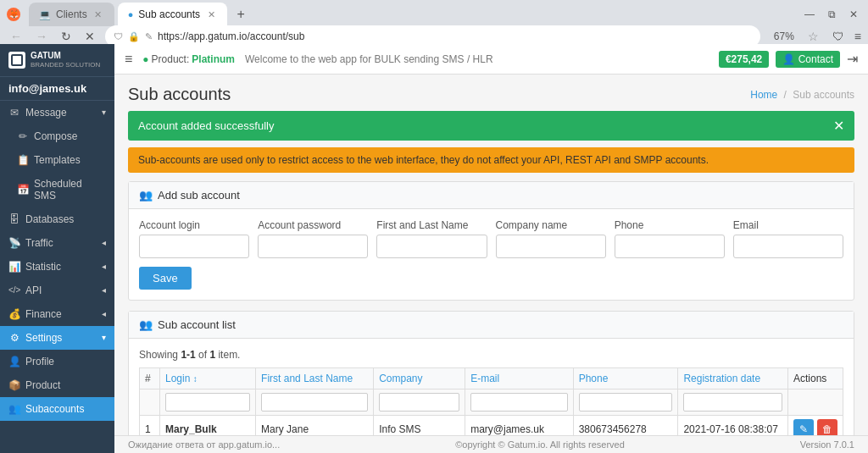 Image resolution: width=868 pixels, height=453 pixels. Describe the element at coordinates (764, 95) in the screenshot. I see `breadcrumb-home: Home` at that location.